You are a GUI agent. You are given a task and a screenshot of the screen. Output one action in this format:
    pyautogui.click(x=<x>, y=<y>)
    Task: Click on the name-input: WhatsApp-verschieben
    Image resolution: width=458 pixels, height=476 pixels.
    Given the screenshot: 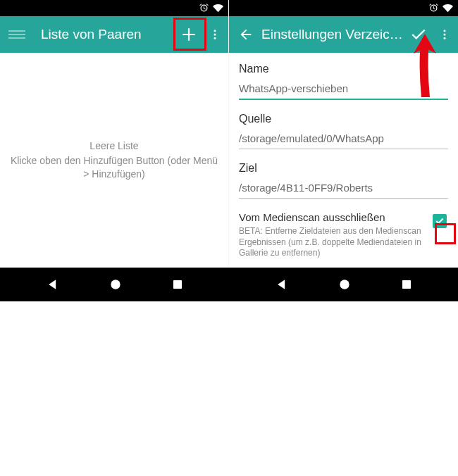 What is the action you would take?
    pyautogui.click(x=344, y=92)
    